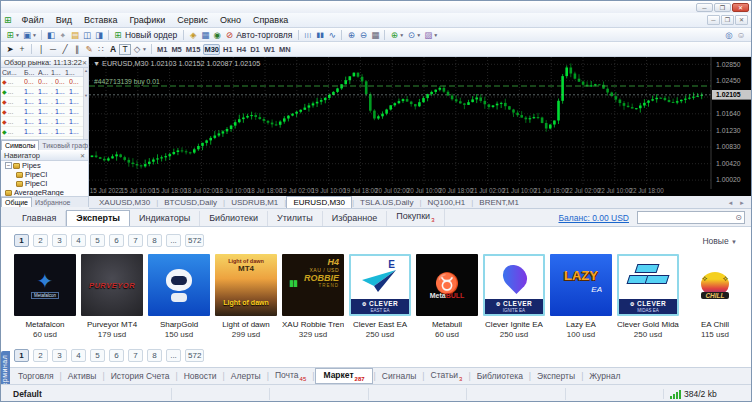 This screenshot has width=752, height=402. Describe the element at coordinates (41, 49) in the screenshot. I see `vertical-line-icon: |` at that location.